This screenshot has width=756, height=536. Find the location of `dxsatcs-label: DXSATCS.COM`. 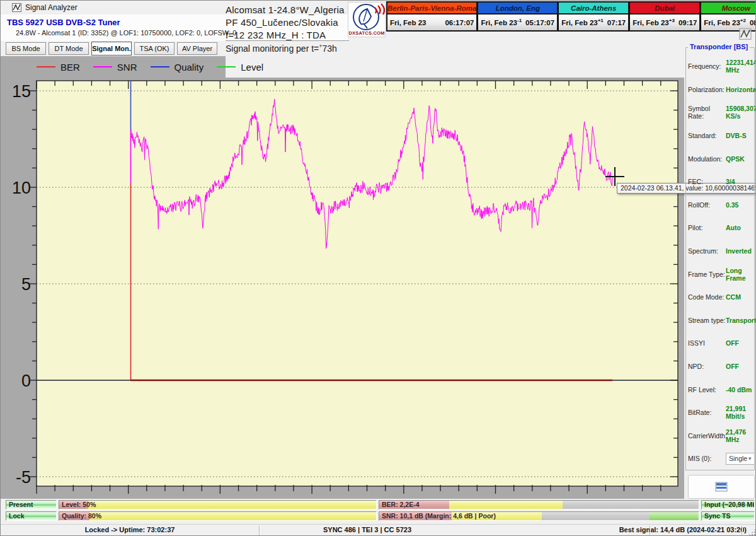

dxsatcs-label: DXSATCS.COM is located at coordinates (367, 33).